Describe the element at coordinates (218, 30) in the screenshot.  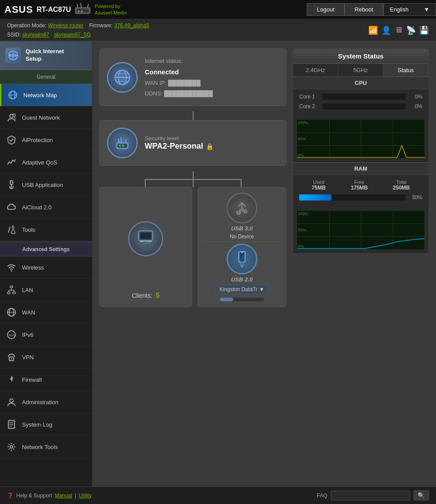
I see `statusbar: Operation Mode: Wireless router Firmware…` at that location.